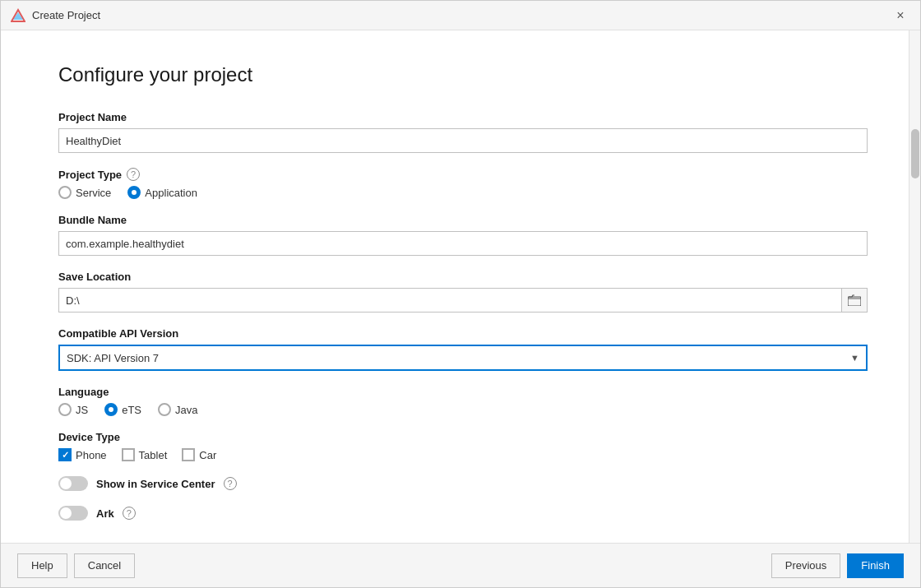  What do you see at coordinates (463, 291) in the screenshot?
I see `save-location-section: Save Location` at bounding box center [463, 291].